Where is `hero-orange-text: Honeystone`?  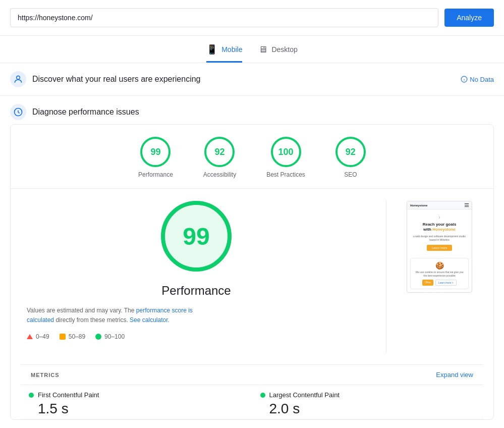
hero-orange-text: Honeystone is located at coordinates (444, 229).